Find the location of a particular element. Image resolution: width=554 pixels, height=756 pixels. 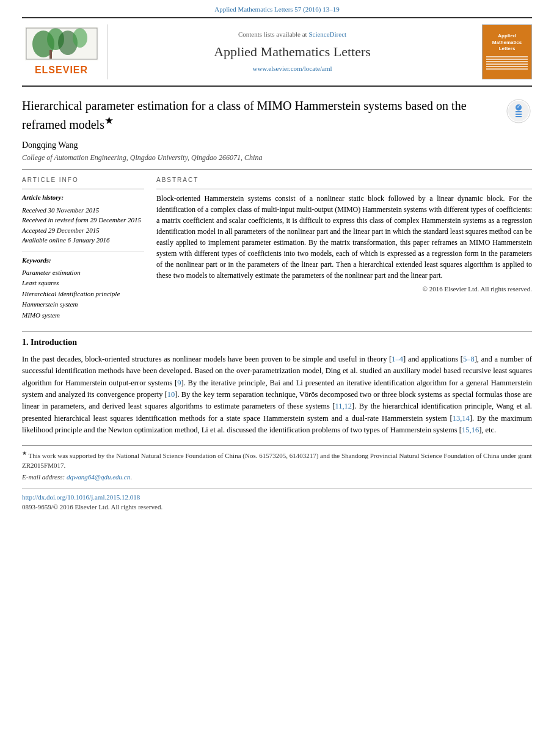

footnote-email-label: E-mail address: is located at coordinates (44, 477).